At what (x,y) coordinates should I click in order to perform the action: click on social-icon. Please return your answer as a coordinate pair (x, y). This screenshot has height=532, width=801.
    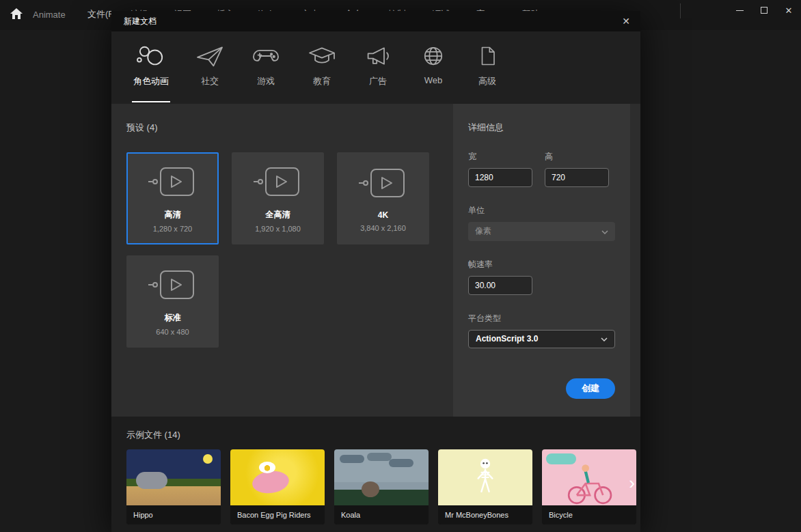
    Looking at the image, I should click on (210, 56).